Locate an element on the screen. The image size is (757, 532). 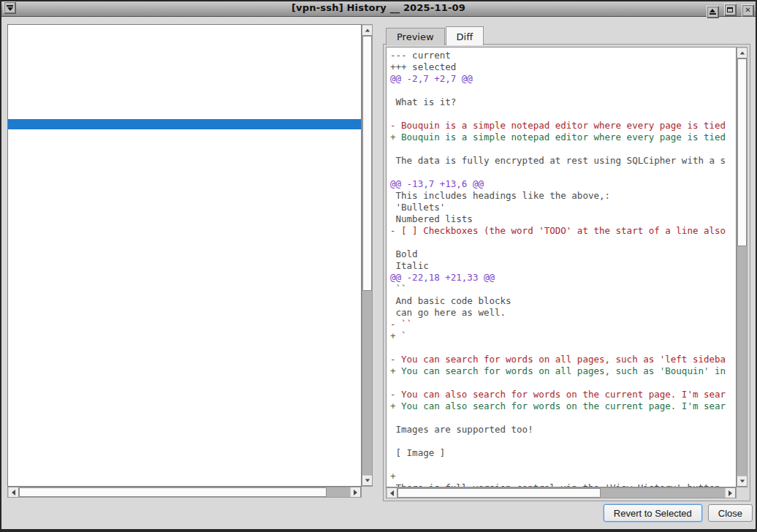
version-list-item: v56 — 2025-11-09 18:41:20 AEDT·autosave is located at coordinates (184, 257).